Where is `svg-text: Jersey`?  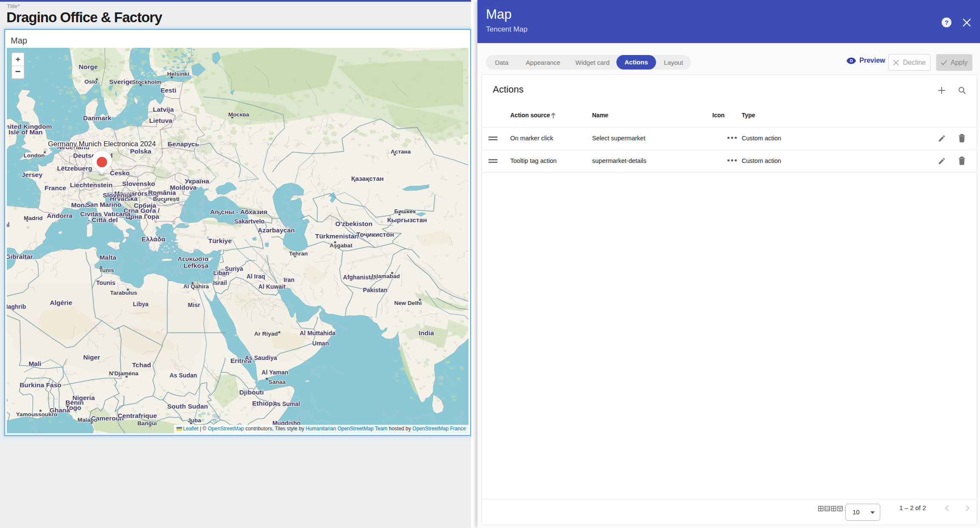
svg-text: Jersey is located at coordinates (32, 175).